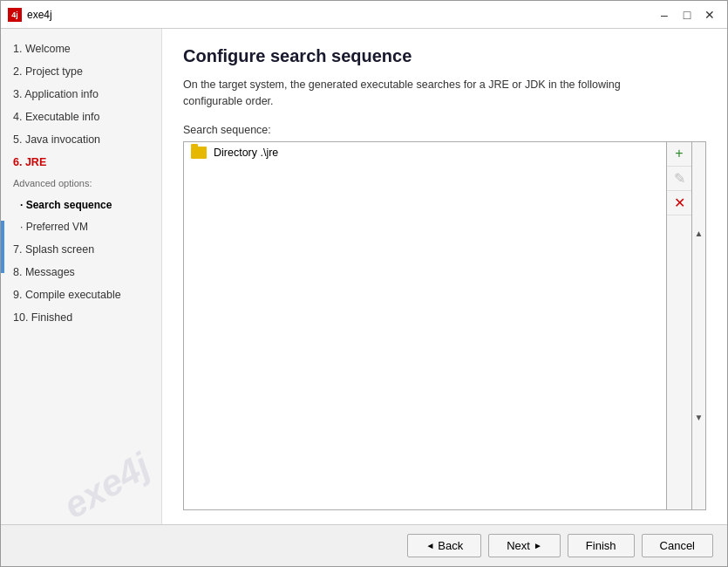 The width and height of the screenshot is (728, 567). What do you see at coordinates (679, 203) in the screenshot?
I see `remove-button: ✕` at bounding box center [679, 203].